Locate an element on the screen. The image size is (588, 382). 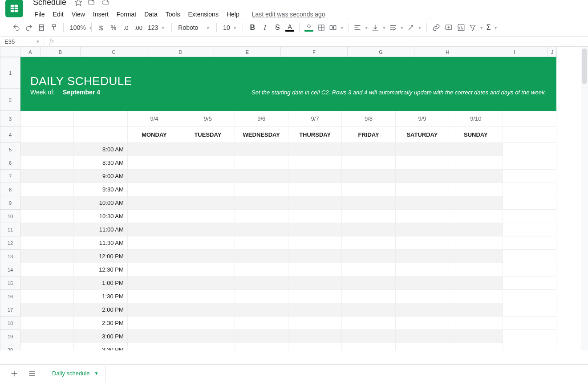
column-header: D is located at coordinates (181, 52).